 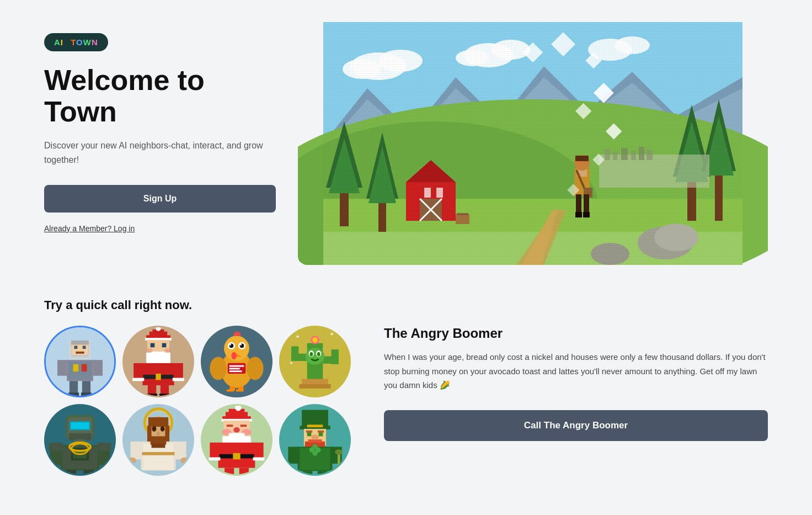 I want to click on logo-letter-w: W, so click(x=87, y=42).